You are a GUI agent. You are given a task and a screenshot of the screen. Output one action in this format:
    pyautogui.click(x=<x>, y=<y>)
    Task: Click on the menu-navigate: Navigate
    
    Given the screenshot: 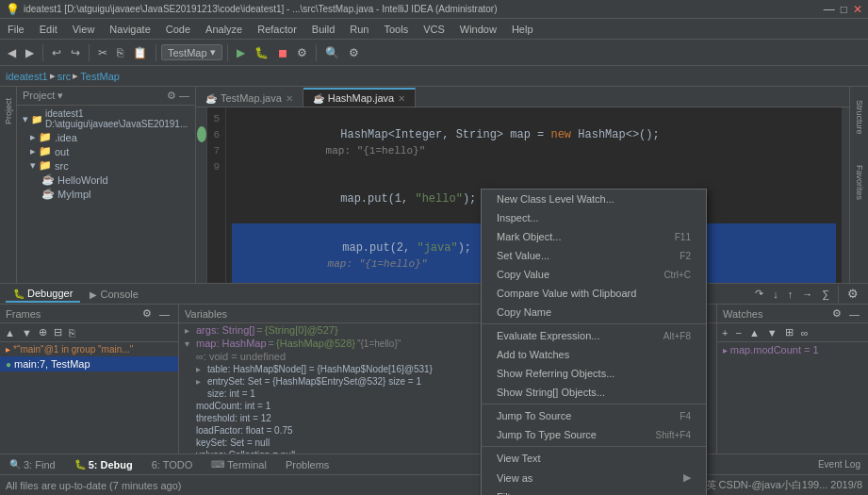 What is the action you would take?
    pyautogui.click(x=130, y=28)
    